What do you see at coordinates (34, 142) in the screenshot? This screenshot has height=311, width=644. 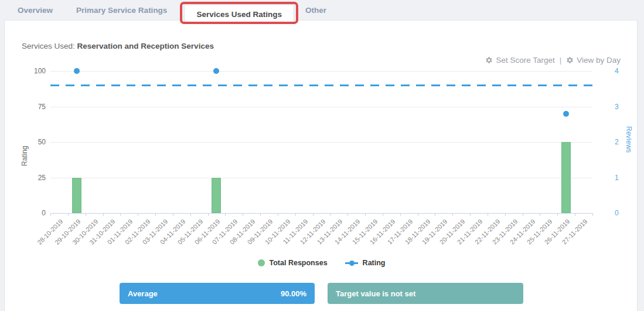 I see `left-axis-tick-label: 50` at bounding box center [34, 142].